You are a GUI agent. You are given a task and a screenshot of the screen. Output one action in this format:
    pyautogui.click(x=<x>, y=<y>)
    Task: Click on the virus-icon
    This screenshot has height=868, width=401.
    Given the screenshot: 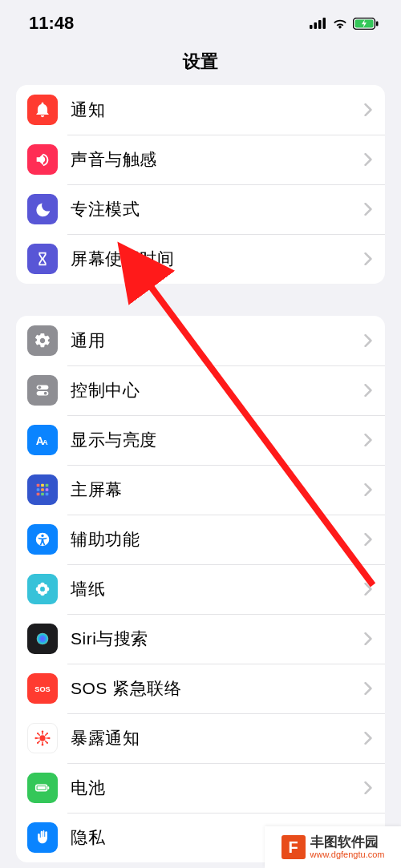 What is the action you would take?
    pyautogui.click(x=43, y=738)
    